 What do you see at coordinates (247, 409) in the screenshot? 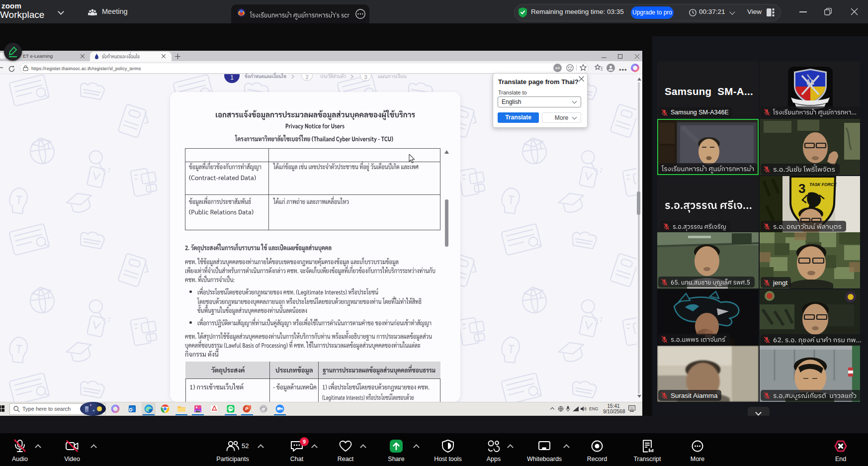
I see `svg-text: P` at bounding box center [247, 409].